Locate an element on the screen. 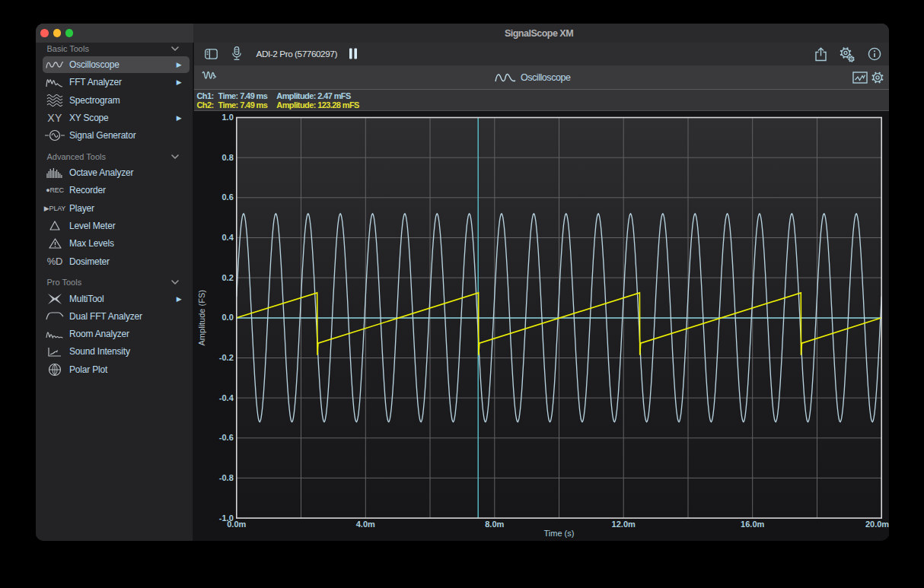 The width and height of the screenshot is (924, 588). svg-text: 0.8 is located at coordinates (228, 157).